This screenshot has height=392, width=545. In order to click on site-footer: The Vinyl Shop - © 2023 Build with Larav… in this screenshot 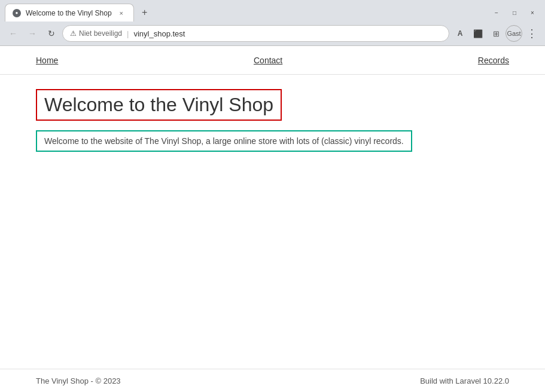, I will do `click(273, 380)`.